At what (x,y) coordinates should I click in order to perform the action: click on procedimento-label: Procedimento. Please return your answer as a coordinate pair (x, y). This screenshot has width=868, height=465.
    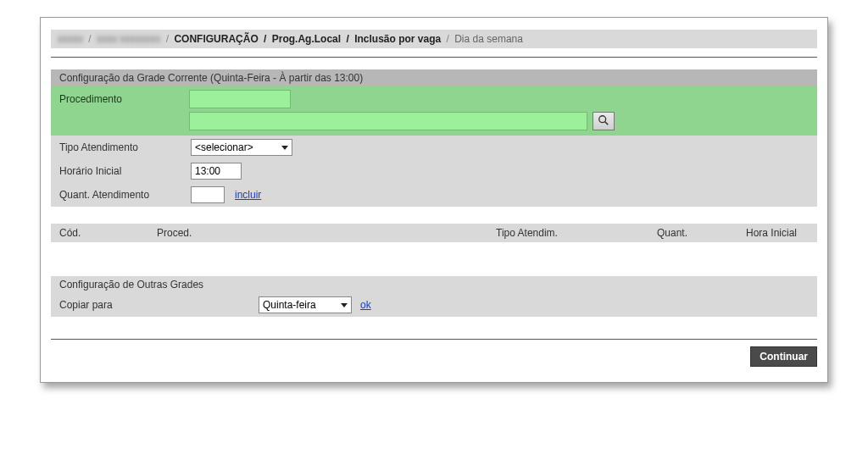
    Looking at the image, I should click on (120, 97).